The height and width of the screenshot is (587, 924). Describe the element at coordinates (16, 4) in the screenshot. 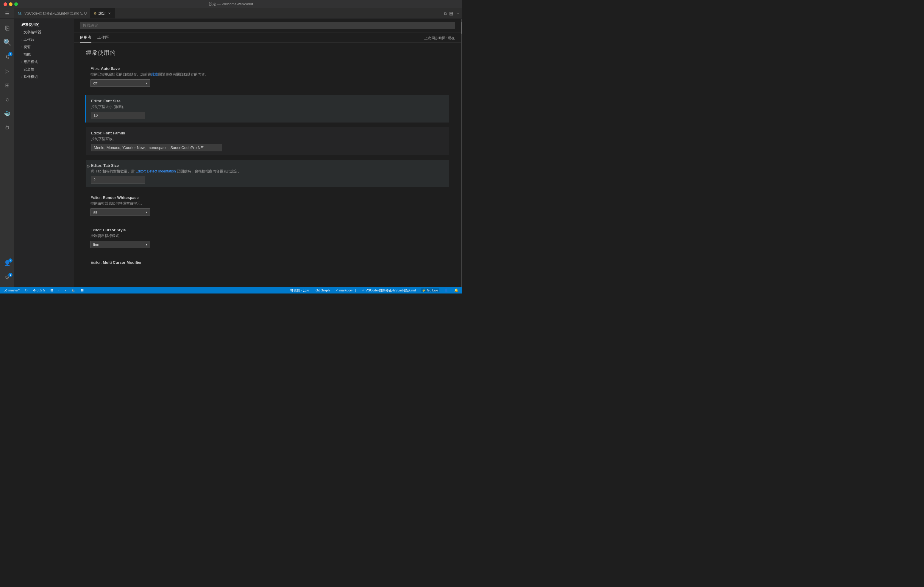

I see `maximize-button` at that location.